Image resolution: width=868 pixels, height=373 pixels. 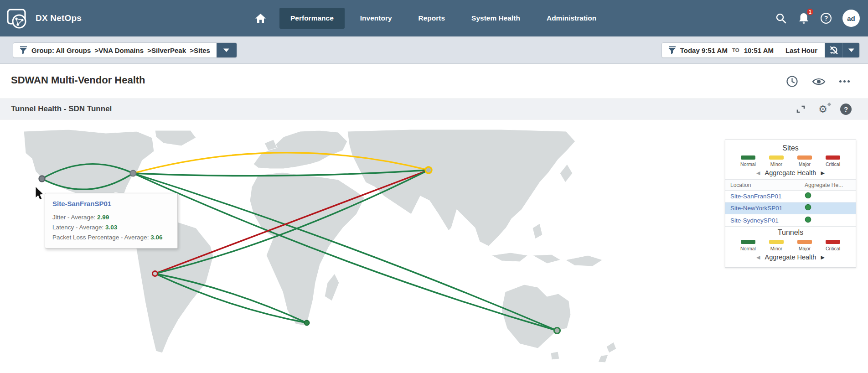 What do you see at coordinates (58, 18) in the screenshot?
I see `brand-name: DX NetOps` at bounding box center [58, 18].